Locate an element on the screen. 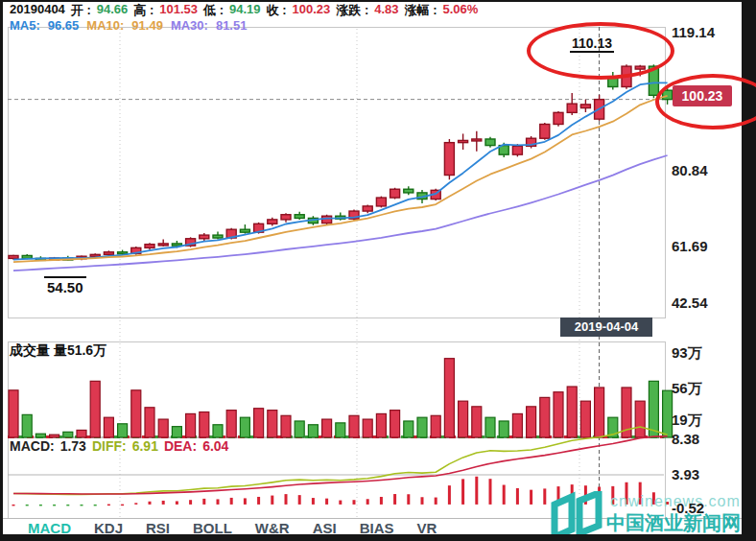 The image size is (756, 541). macd-axis-neg052: -0.52 is located at coordinates (706, 508).